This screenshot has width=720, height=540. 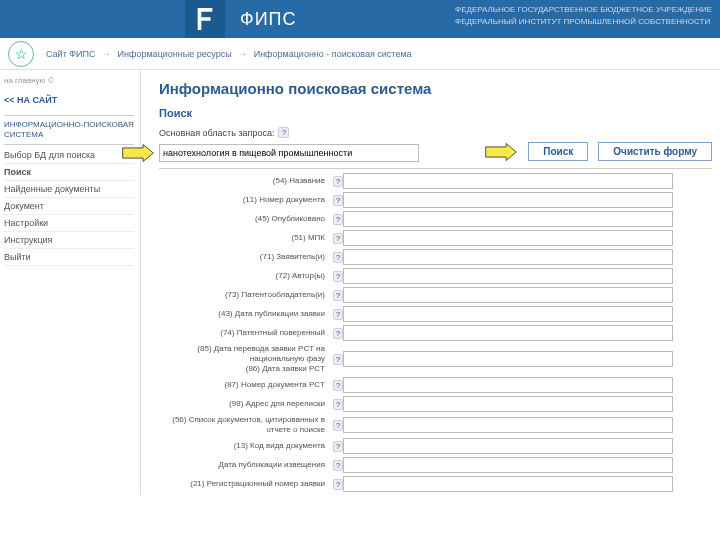 What do you see at coordinates (69, 206) in the screenshot?
I see `sidebar-item-document: Документ` at bounding box center [69, 206].